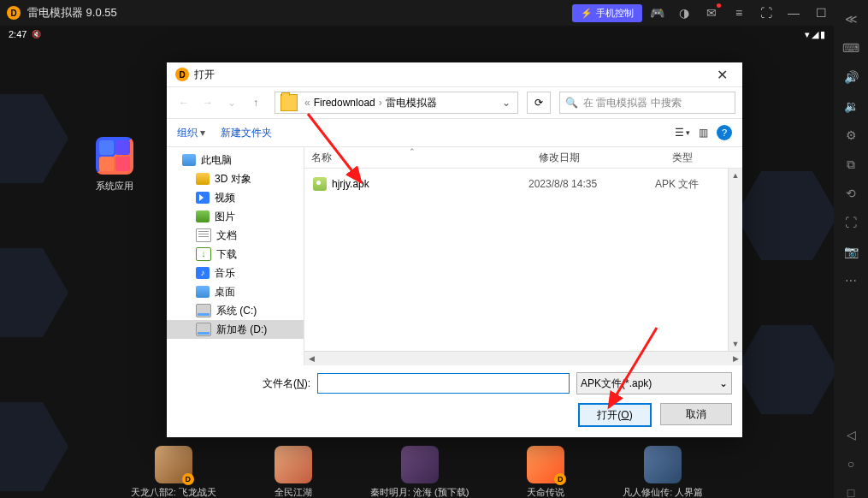 The image size is (868, 498). I want to click on dialog-nav-bar: ← → ⌄ ↑ « Firedownload › 雷电模拟器 ⌄ ⟳ 🔍 在 雷…, so click(455, 103).